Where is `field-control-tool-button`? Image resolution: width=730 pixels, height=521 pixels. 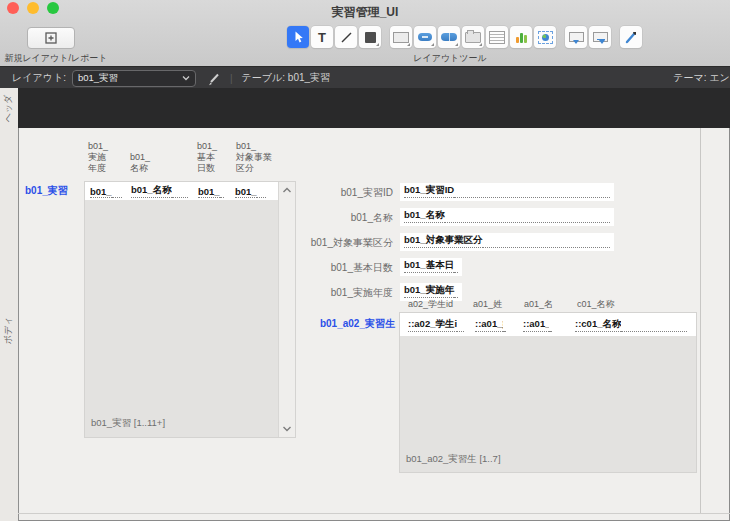
field-control-tool-button is located at coordinates (401, 37).